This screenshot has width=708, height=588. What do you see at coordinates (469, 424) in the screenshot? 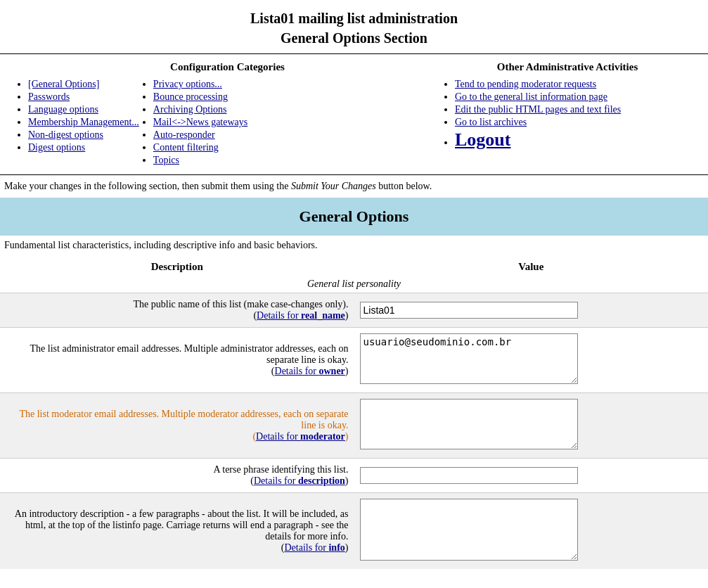
I see `moderator-textarea` at bounding box center [469, 424].